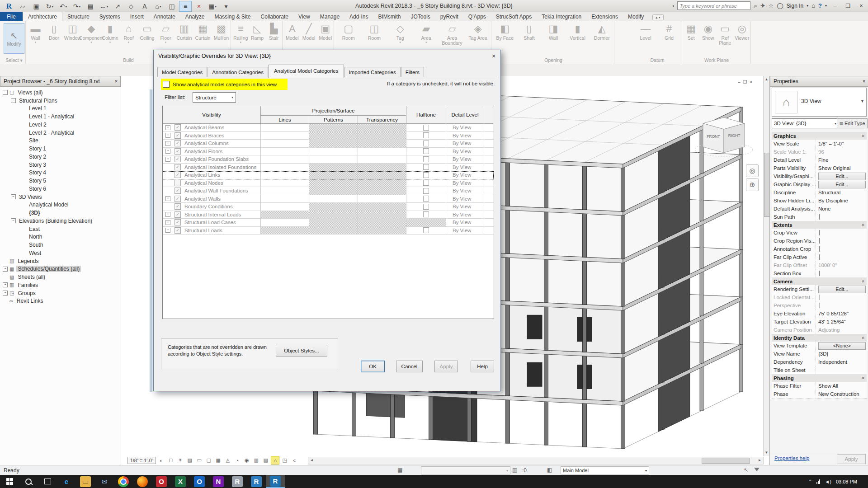  What do you see at coordinates (256, 460) in the screenshot?
I see `worksharing-display-icon: ▥` at bounding box center [256, 460].